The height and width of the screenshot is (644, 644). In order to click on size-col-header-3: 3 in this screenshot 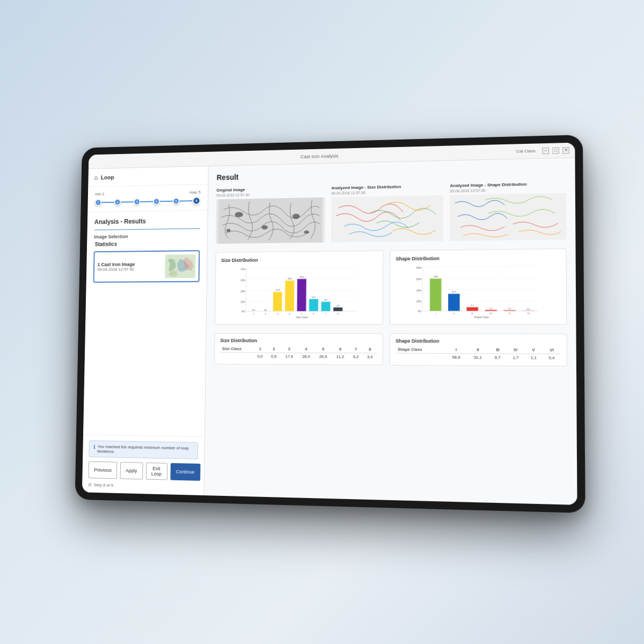, I will do `click(289, 349)`.